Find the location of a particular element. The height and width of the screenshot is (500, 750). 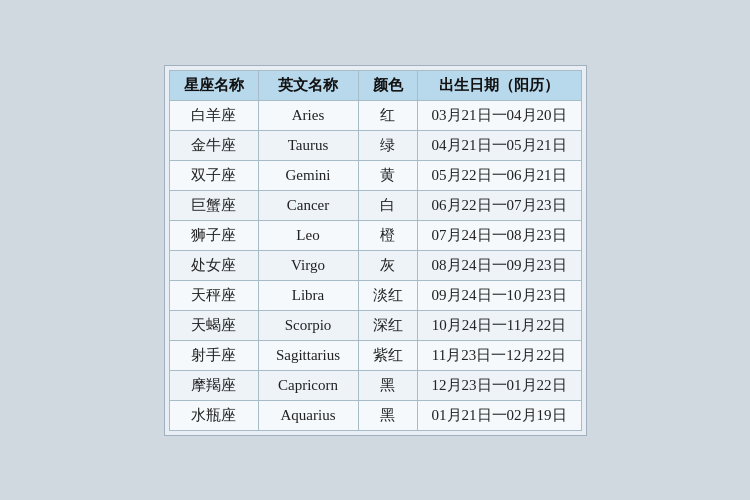

table-cell: 04月21日一05月21日 is located at coordinates (499, 145).